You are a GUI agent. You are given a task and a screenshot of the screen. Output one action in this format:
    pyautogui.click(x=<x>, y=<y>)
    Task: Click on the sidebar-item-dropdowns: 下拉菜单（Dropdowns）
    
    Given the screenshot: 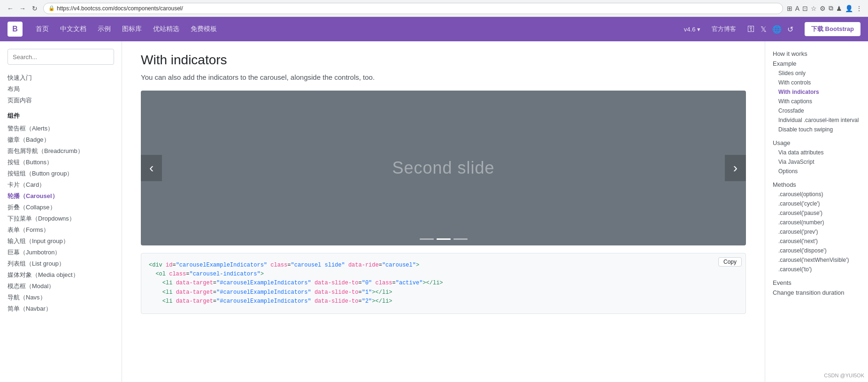 What is the action you would take?
    pyautogui.click(x=61, y=219)
    